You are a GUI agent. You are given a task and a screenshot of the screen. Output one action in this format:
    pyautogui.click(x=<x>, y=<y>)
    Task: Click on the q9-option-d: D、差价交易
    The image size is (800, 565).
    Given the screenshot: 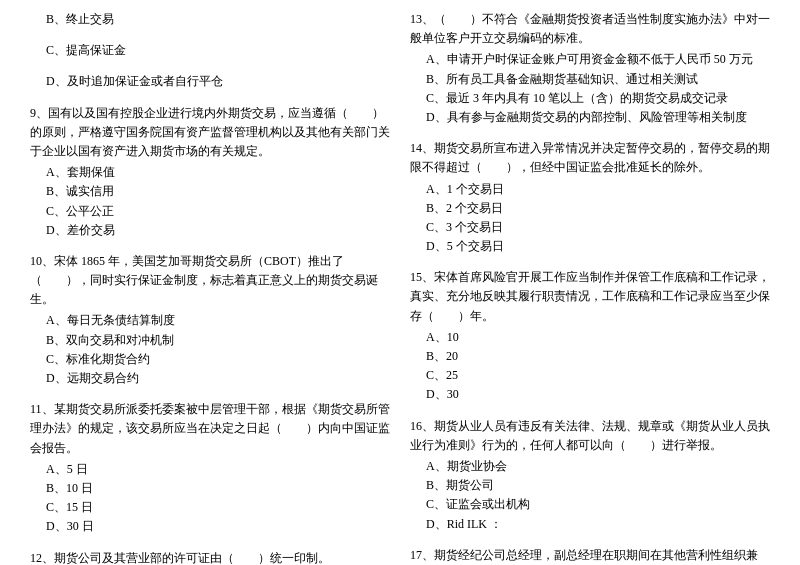 What is the action you would take?
    pyautogui.click(x=210, y=230)
    